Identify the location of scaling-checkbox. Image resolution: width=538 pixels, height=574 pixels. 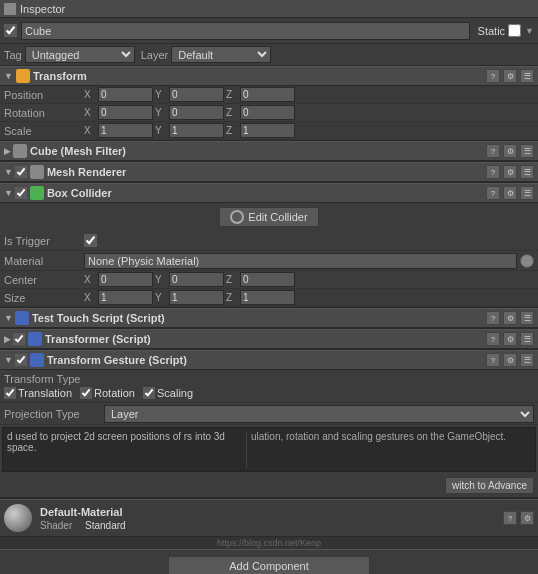
(149, 393).